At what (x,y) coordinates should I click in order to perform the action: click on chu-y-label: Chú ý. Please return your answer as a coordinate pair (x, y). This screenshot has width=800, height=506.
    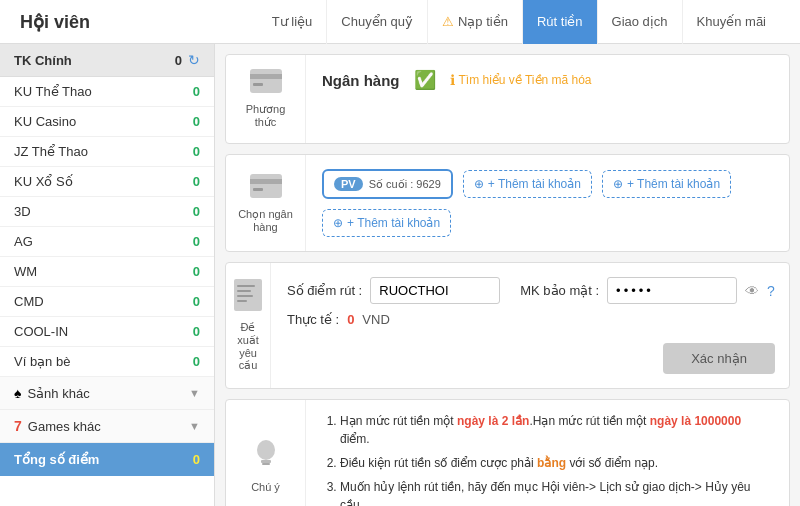
    Looking at the image, I should click on (266, 487).